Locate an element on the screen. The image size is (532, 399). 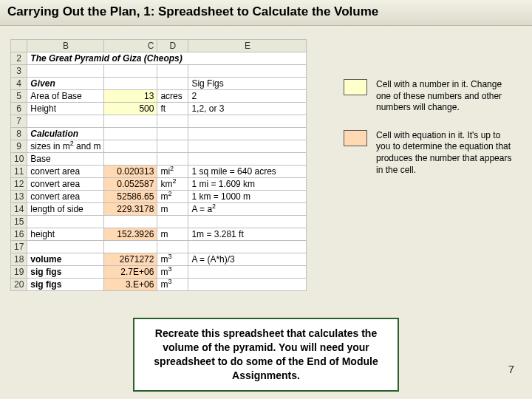
swatch-input-cell is located at coordinates (355, 87).